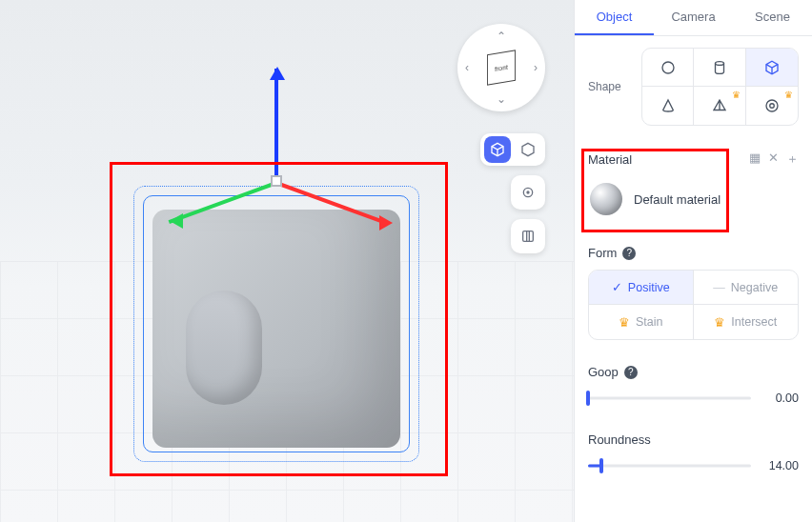 The image size is (812, 522). Describe the element at coordinates (603, 371) in the screenshot. I see `goop-label: Goop` at that location.